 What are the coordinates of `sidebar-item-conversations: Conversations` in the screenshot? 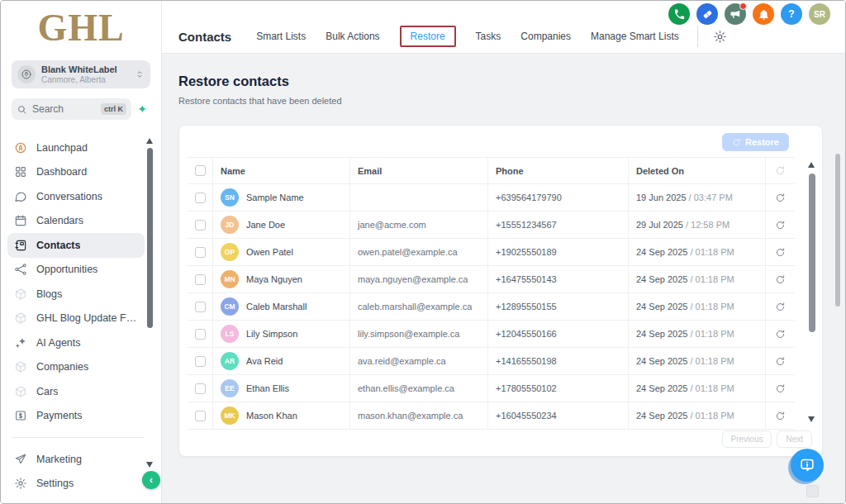 It's located at (76, 197).